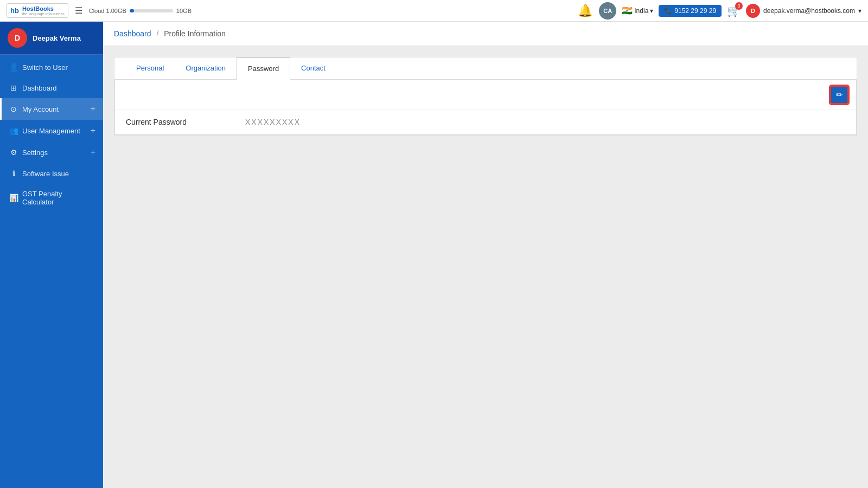 Image resolution: width=868 pixels, height=488 pixels. Describe the element at coordinates (14, 131) in the screenshot. I see `user-management-icon: 👥` at that location.